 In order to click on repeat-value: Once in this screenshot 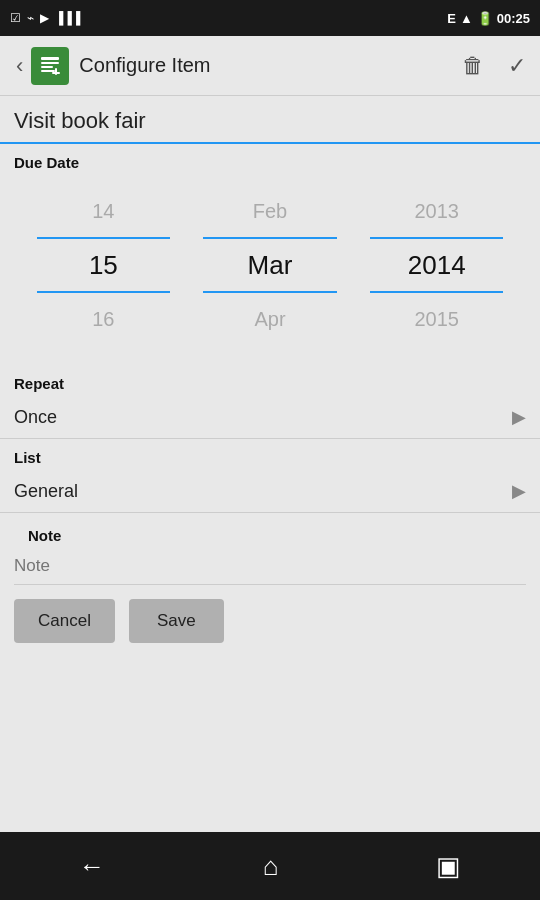, I will do `click(263, 418)`.